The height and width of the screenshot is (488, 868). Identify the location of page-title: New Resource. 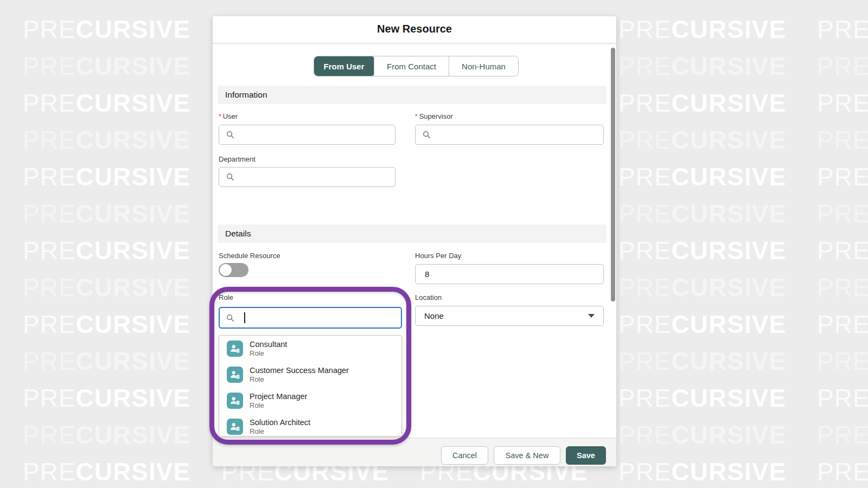
(414, 29).